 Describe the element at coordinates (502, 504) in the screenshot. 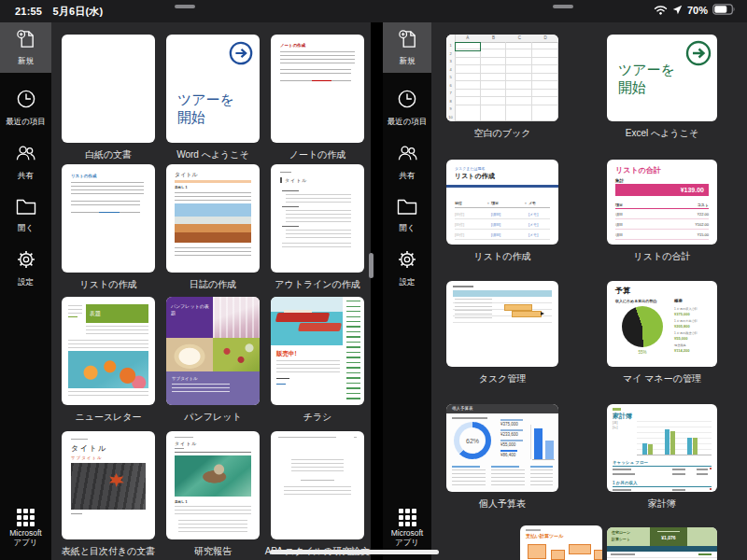

I see `template-label: 個人予算表` at that location.